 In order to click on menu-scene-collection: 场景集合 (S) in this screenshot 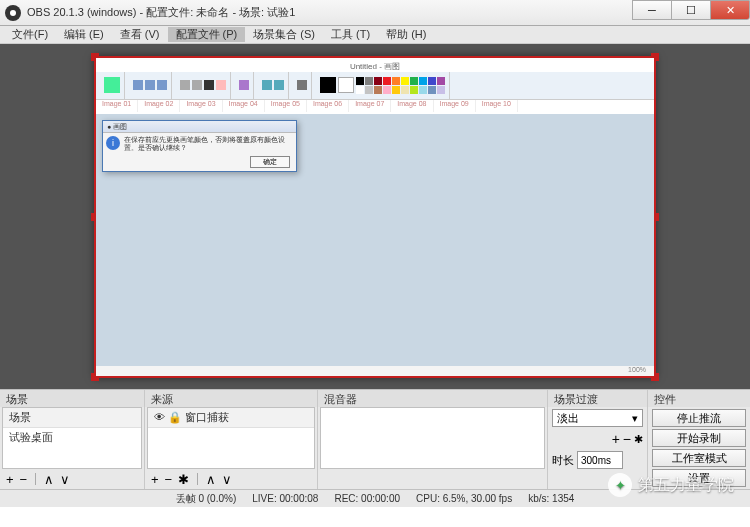, I will do `click(284, 34)`.